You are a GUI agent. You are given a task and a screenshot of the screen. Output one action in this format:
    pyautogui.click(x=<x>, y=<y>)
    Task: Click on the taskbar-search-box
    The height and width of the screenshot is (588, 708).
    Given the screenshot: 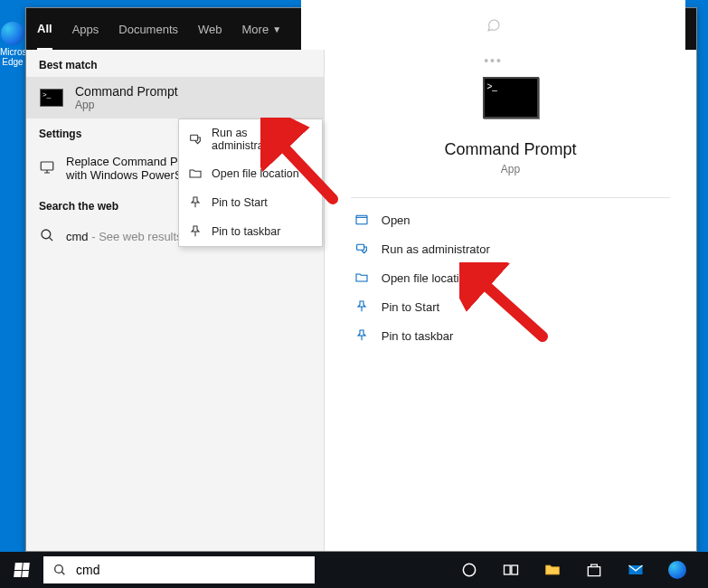 What is the action you would take?
    pyautogui.click(x=179, y=570)
    